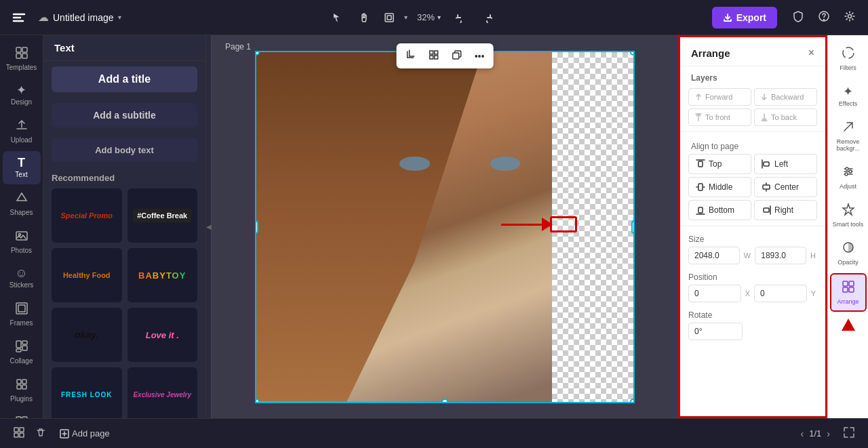 This screenshot has height=448, width=868. What do you see at coordinates (850, 18) in the screenshot?
I see `settings-icon-btn` at bounding box center [850, 18].